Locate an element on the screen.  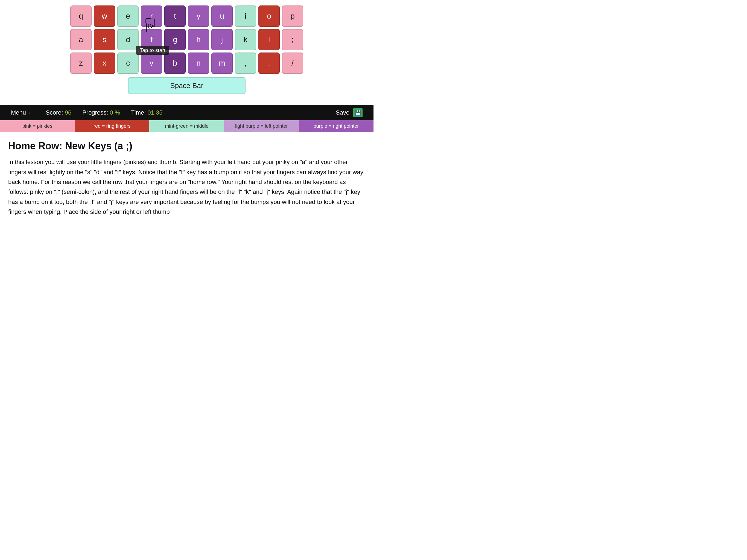
keyboard-row-2: asdfghjkl; is located at coordinates (187, 40).